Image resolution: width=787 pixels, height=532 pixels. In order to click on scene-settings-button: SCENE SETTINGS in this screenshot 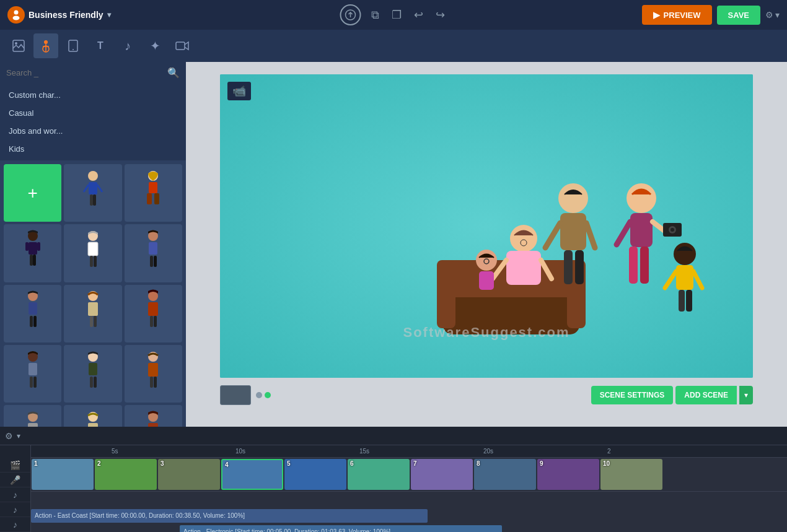, I will do `click(632, 395)`.